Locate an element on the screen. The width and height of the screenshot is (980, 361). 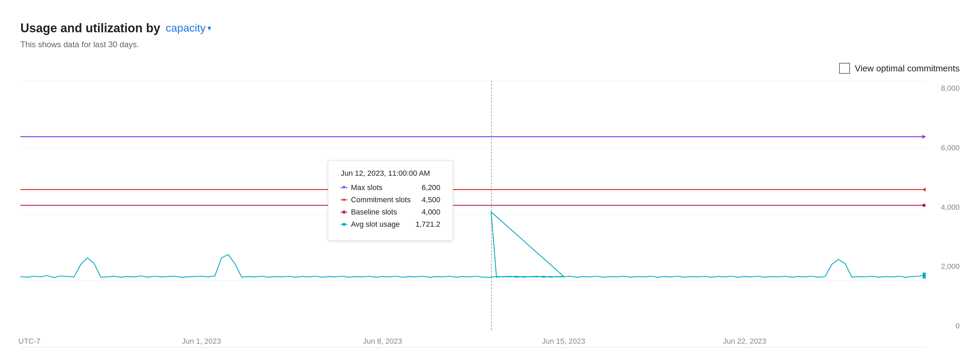
commitment-slots-label: Commitment slots is located at coordinates (380, 200).